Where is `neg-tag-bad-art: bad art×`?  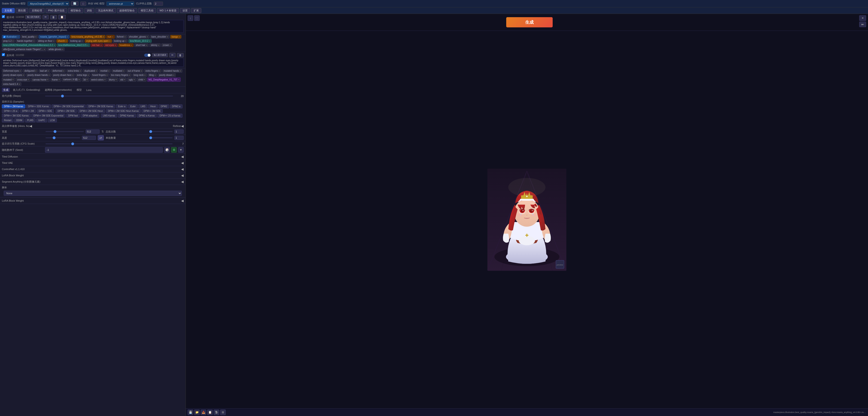 neg-tag-bad-art: bad art× is located at coordinates (44, 71).